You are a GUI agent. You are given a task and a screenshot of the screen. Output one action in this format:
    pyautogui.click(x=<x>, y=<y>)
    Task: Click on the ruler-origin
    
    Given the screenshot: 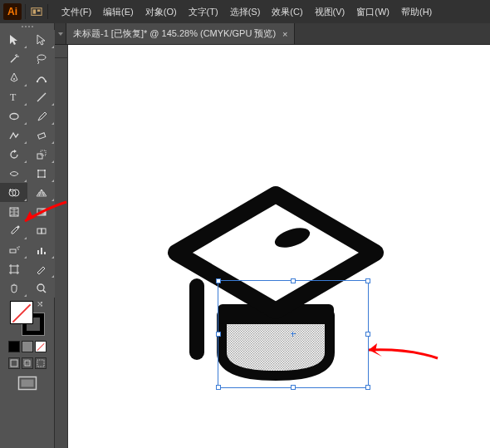 What is the action you would take?
    pyautogui.click(x=61, y=52)
    